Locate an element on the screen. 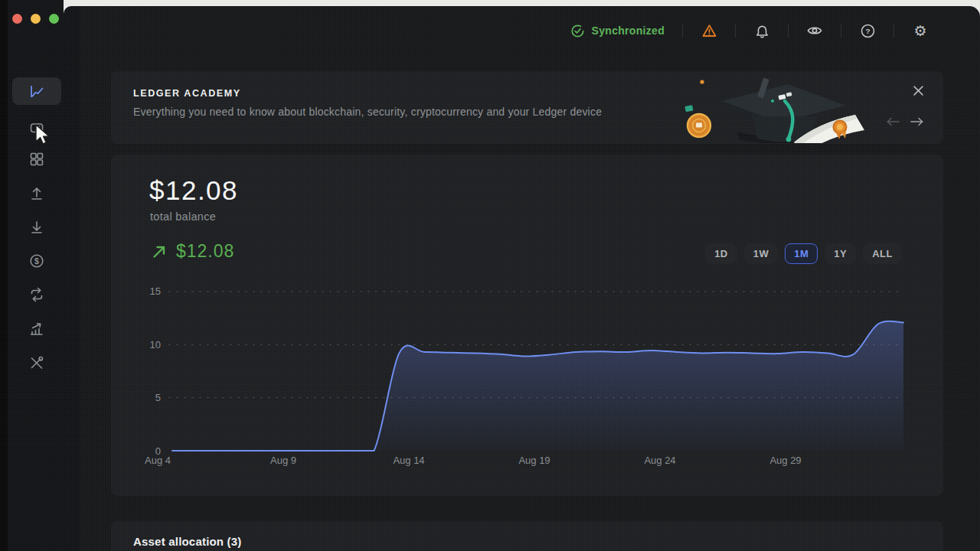 The image size is (980, 551). time-range-selector: 1D 1W 1M 1Y ALL is located at coordinates (804, 254).